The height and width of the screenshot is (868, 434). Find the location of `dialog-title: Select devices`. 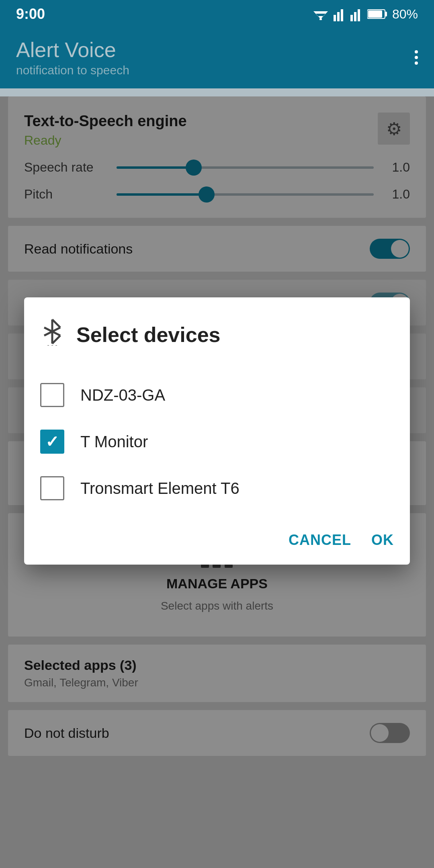

dialog-title: Select devices is located at coordinates (148, 335).